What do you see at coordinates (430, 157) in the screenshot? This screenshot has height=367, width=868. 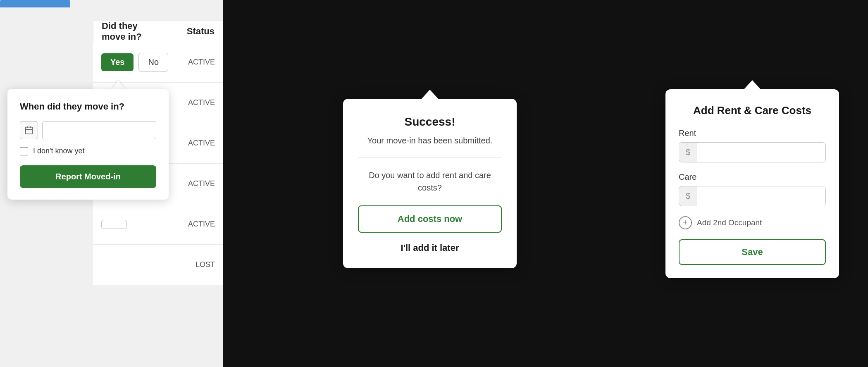 I see `divider` at bounding box center [430, 157].